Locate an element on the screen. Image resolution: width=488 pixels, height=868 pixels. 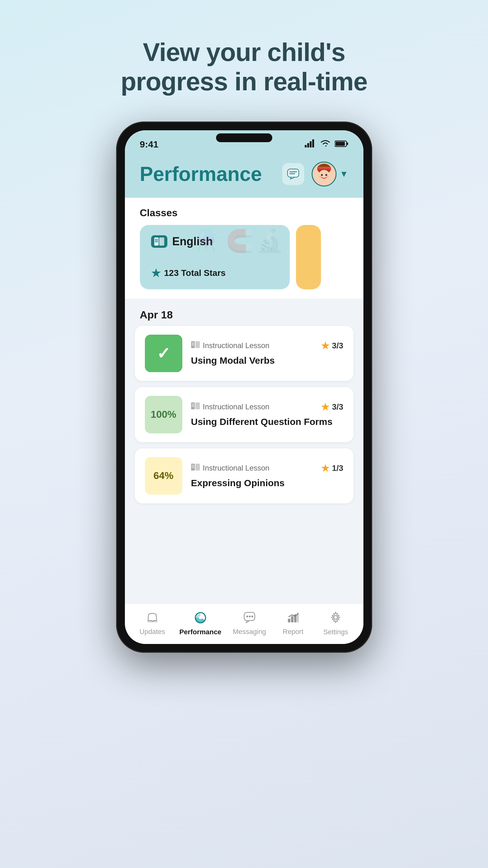
classes-scroll: English ⚗️🧲🔬 ★ 123 Total Stars is located at coordinates (244, 262).